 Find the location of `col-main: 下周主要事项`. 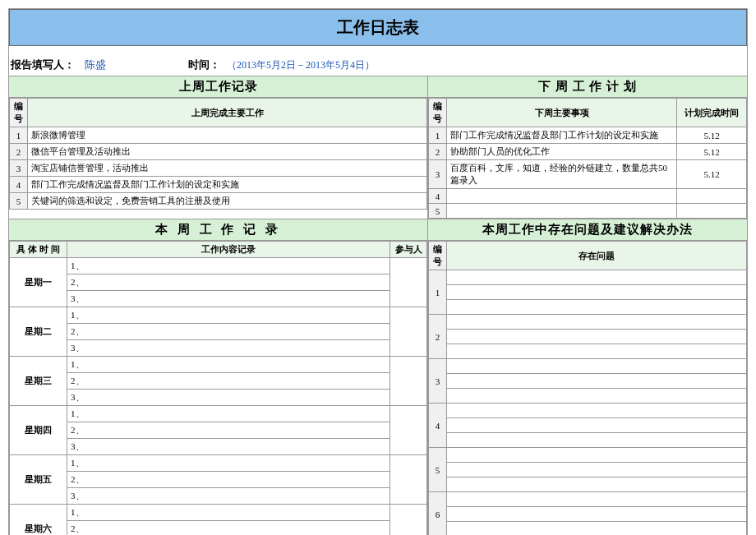

col-main: 下周主要事项 is located at coordinates (562, 113).